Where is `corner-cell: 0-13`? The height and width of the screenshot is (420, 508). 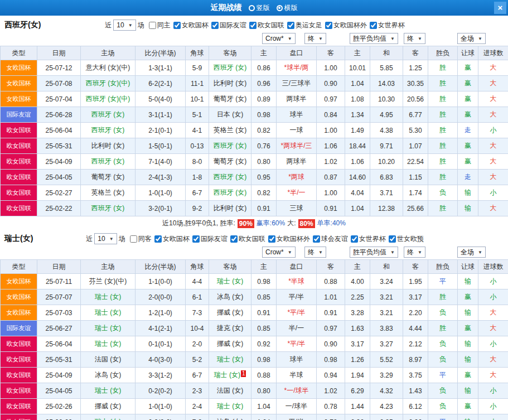
corner-cell: 0-13 is located at coordinates (197, 146).